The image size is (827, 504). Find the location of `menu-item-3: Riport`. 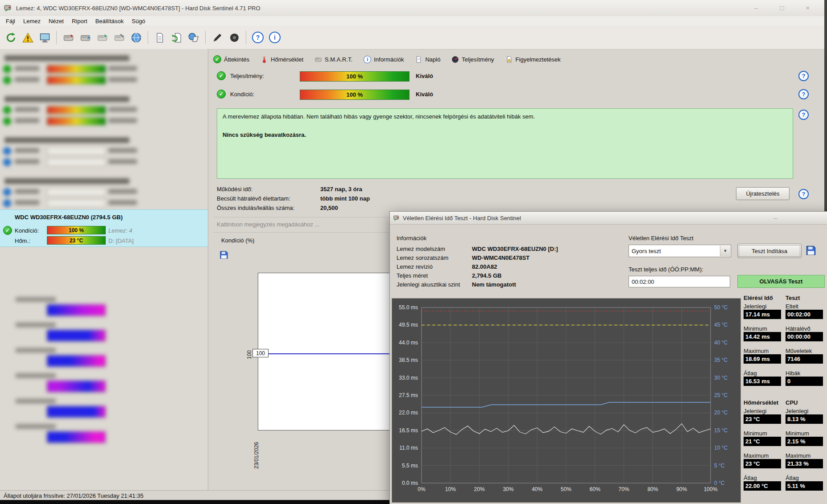

menu-item-3: Riport is located at coordinates (79, 21).